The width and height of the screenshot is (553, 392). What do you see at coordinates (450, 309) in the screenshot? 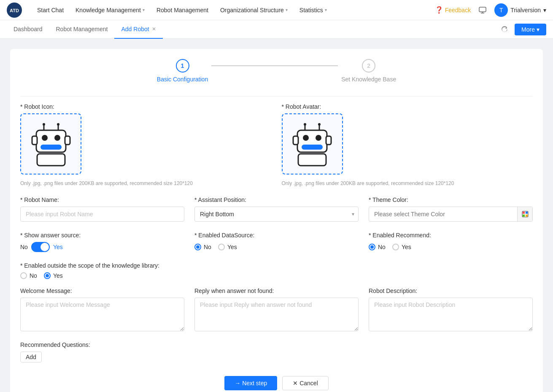
I see `robot-description-group: Robot Description:` at bounding box center [450, 309].